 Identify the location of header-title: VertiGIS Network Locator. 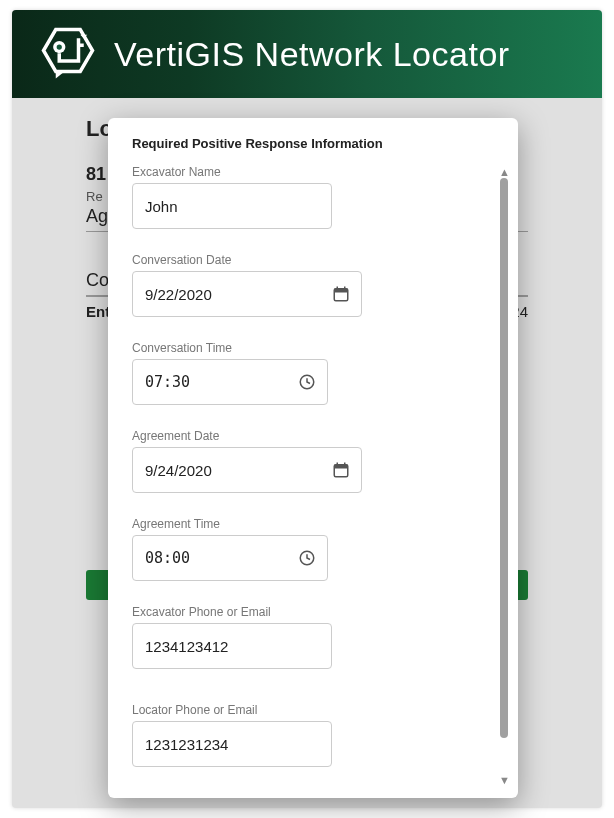
(312, 54).